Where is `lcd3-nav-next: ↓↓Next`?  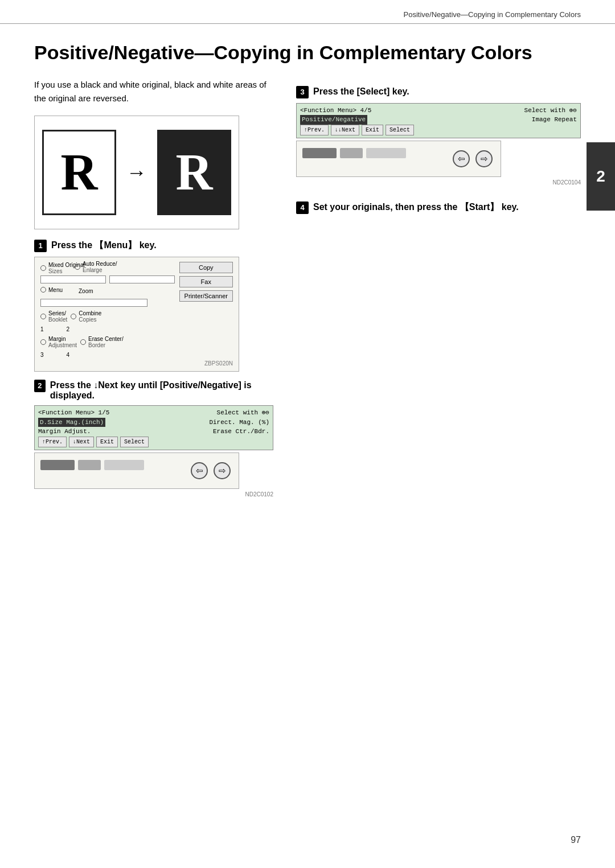
lcd3-nav-next: ↓↓Next is located at coordinates (345, 130).